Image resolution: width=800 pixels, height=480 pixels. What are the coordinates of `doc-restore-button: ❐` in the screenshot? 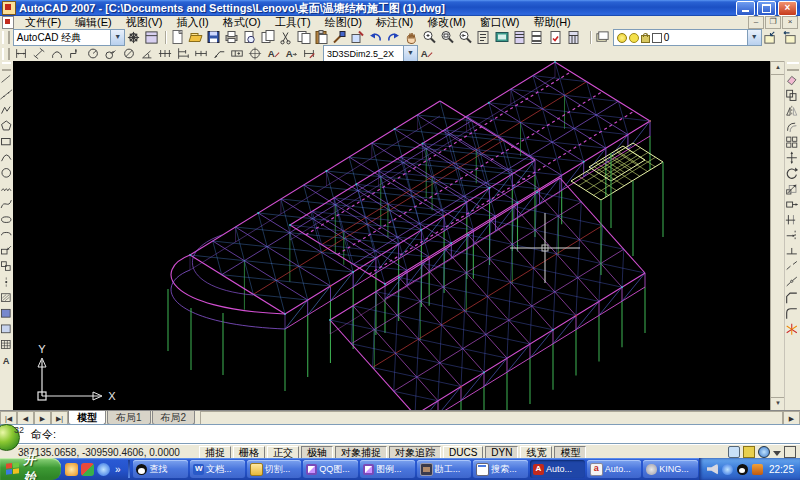 It's located at (773, 22).